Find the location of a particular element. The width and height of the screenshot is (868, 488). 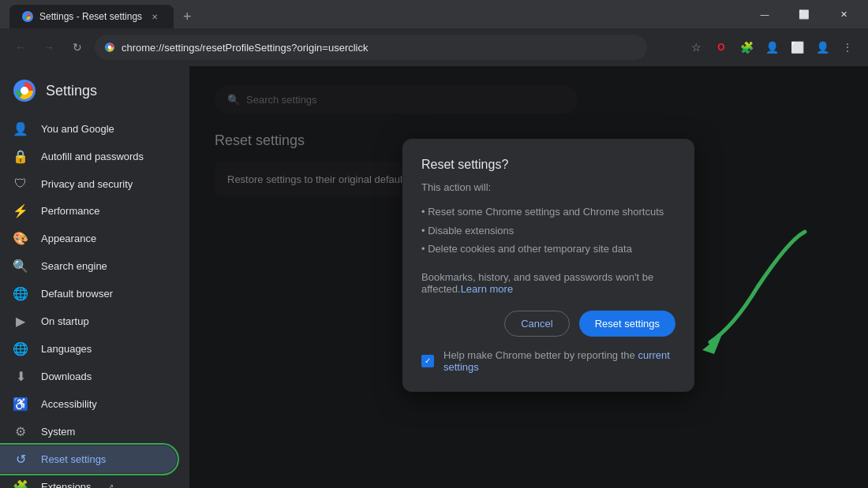

sidebar-item-performance: ⚡ Performance is located at coordinates (88, 211).